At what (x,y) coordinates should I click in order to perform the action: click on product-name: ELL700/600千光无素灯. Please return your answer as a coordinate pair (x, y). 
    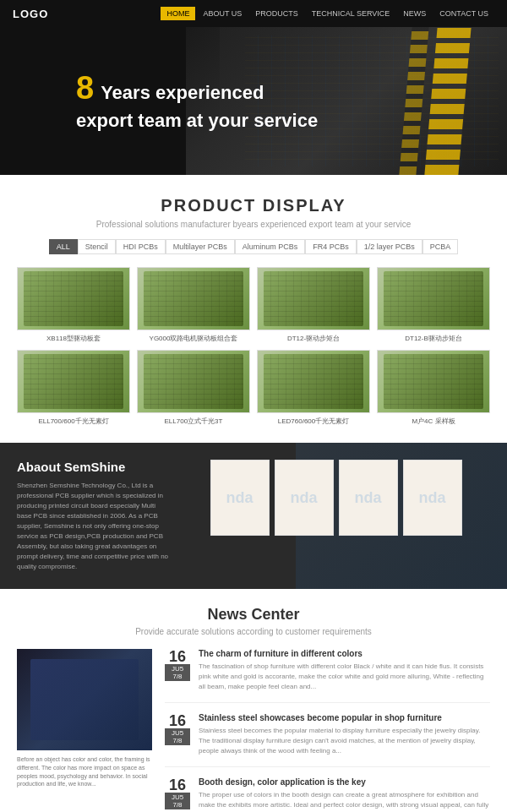
    Looking at the image, I should click on (74, 421).